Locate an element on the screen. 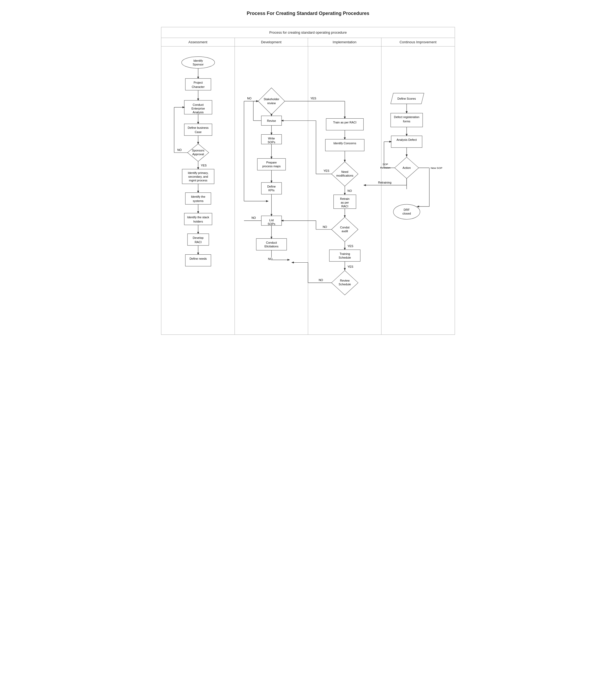 The width and height of the screenshot is (616, 677). svg-text: review is located at coordinates (271, 103).